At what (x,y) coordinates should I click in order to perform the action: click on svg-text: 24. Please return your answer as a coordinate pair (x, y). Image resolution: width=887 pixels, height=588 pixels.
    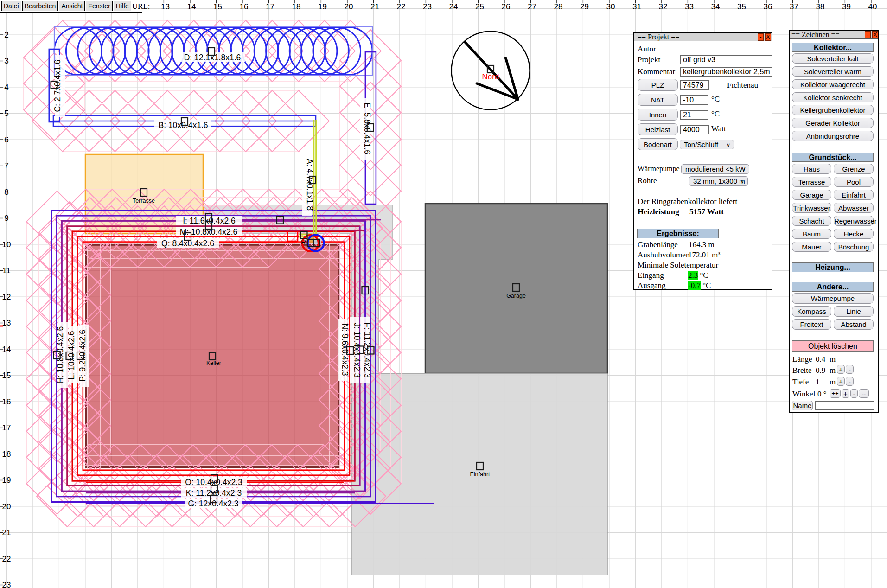
    Looking at the image, I should click on (453, 6).